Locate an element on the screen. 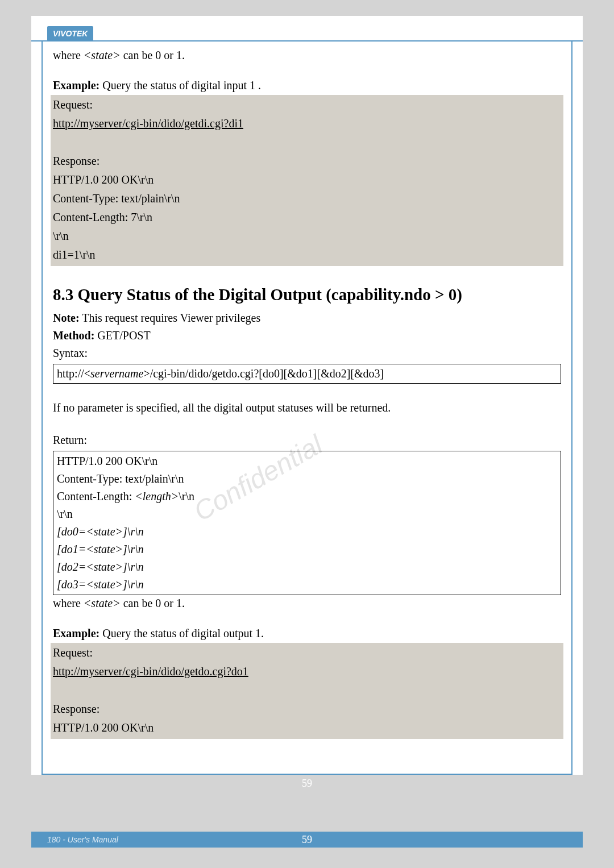 This screenshot has width=614, height=868. ret-l2: Content-Type: text/plain\r\n is located at coordinates (307, 479).